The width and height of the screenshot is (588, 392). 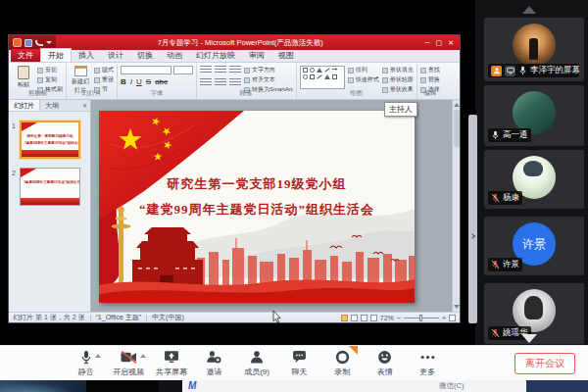 I want to click on tab-animations: 动画, so click(x=174, y=55).